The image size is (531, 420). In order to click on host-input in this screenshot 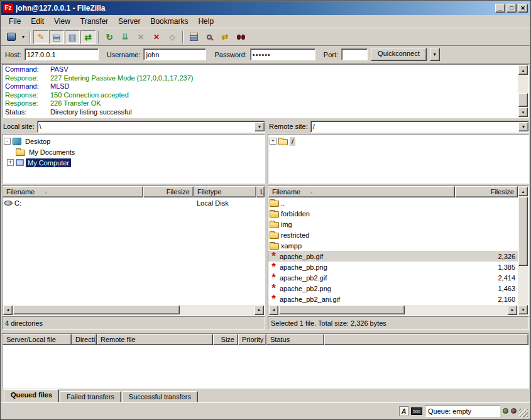, I will do `click(62, 54)`.